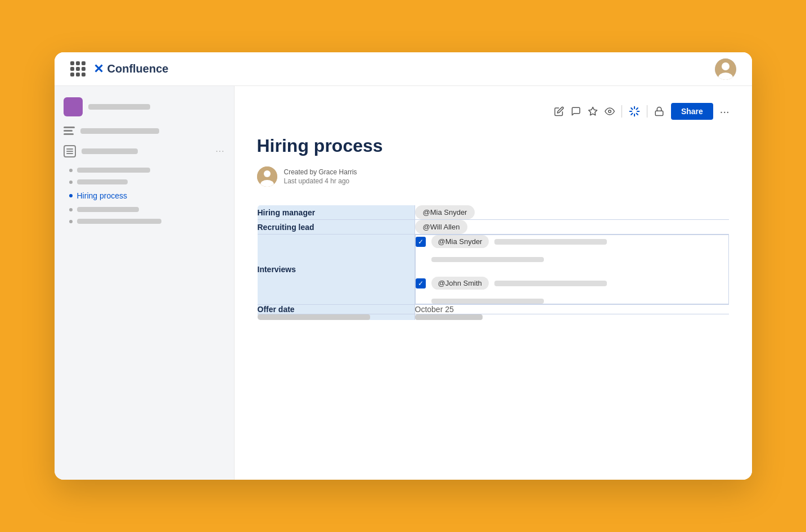  I want to click on share-button: Share, so click(692, 111).